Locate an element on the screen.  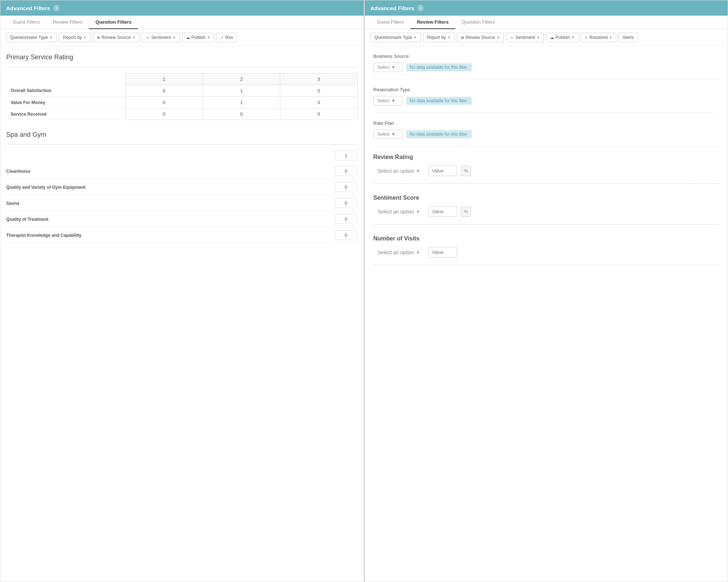
cell-service-1: 0 is located at coordinates (164, 114).